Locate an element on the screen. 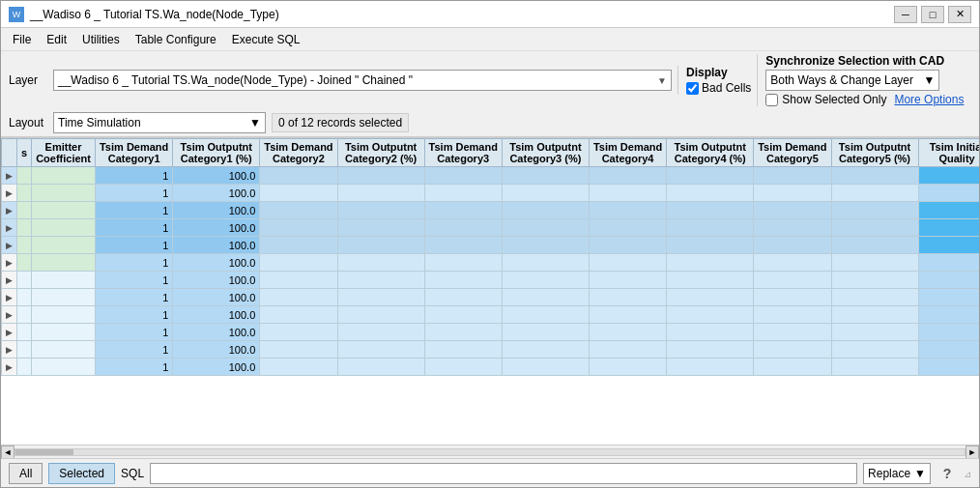 The height and width of the screenshot is (488, 980). sync-dropdown: Both Ways & Change Layer ▼ is located at coordinates (852, 80).